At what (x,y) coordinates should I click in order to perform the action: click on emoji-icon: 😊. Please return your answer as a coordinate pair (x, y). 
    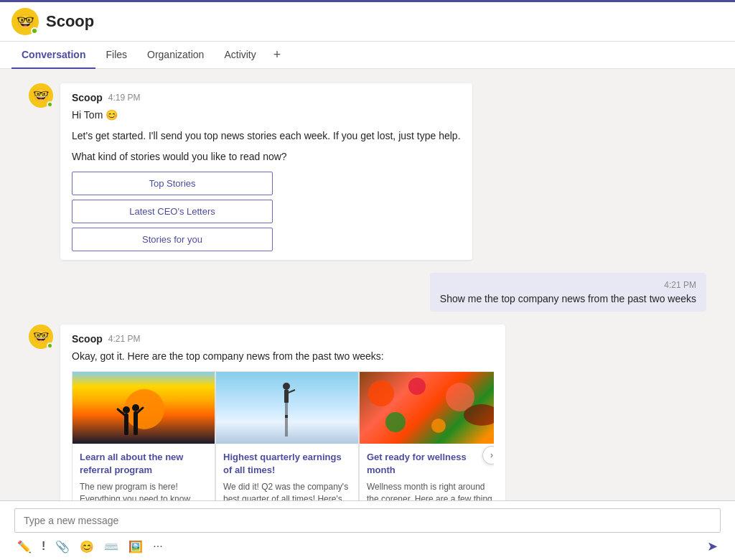
    Looking at the image, I should click on (87, 547).